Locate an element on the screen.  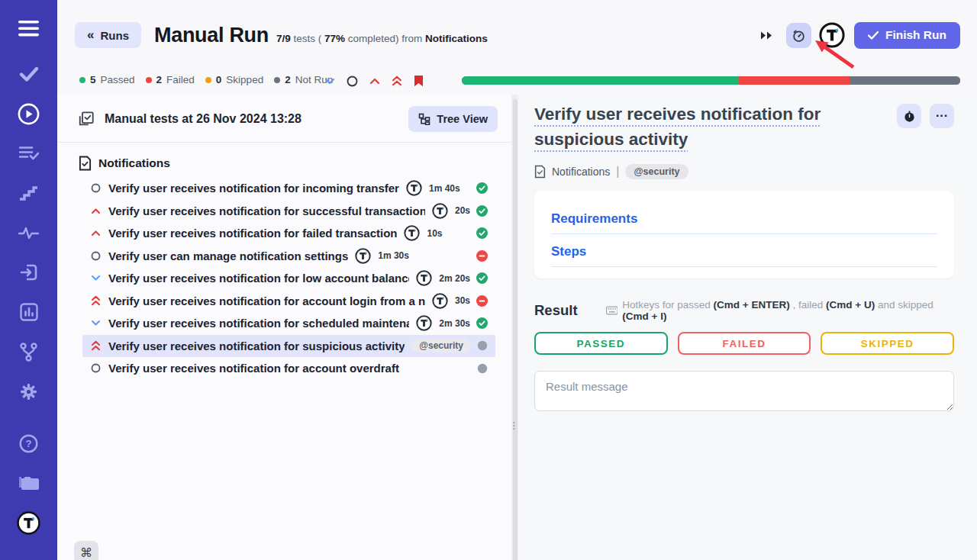
import-icon is located at coordinates (29, 272).